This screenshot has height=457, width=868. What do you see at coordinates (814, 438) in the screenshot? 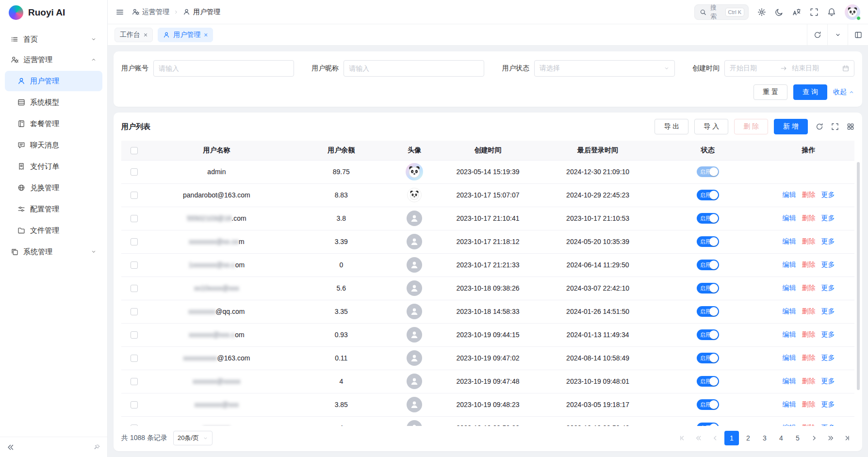
I see `next-page-button` at bounding box center [814, 438].